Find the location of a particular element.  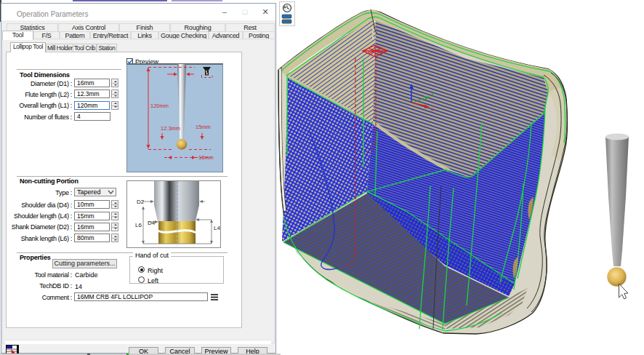

svg-text: 16mm is located at coordinates (206, 157).